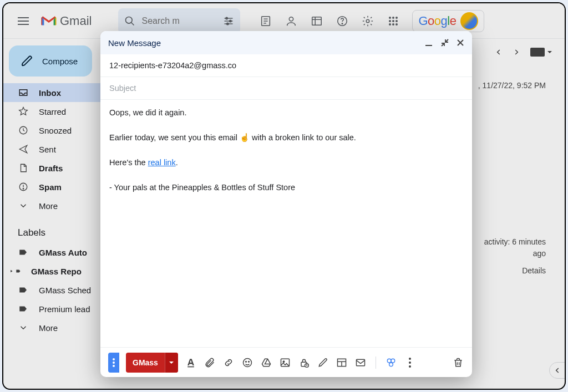  I want to click on template-icon, so click(342, 363).